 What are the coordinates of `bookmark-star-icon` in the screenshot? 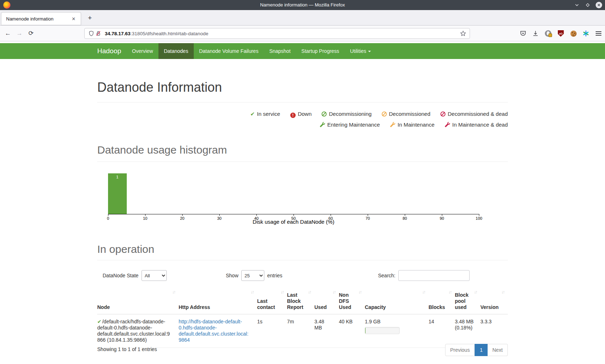 It's located at (463, 33).